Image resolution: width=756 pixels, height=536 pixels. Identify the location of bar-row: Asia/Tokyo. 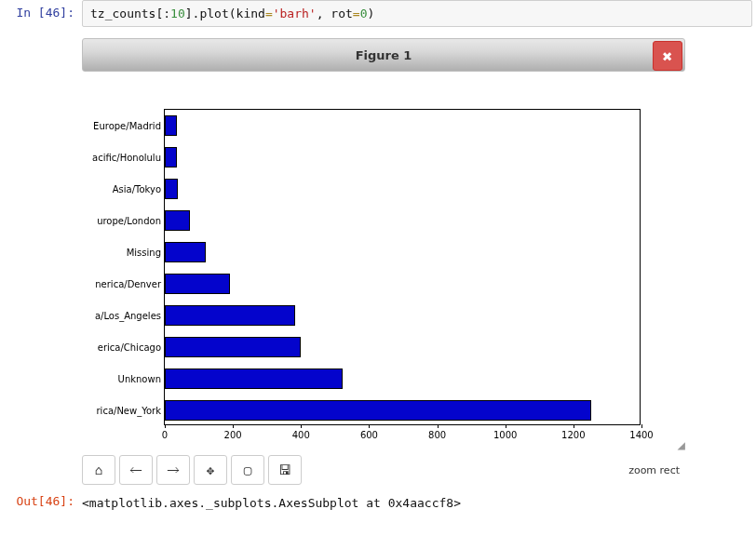
(403, 189).